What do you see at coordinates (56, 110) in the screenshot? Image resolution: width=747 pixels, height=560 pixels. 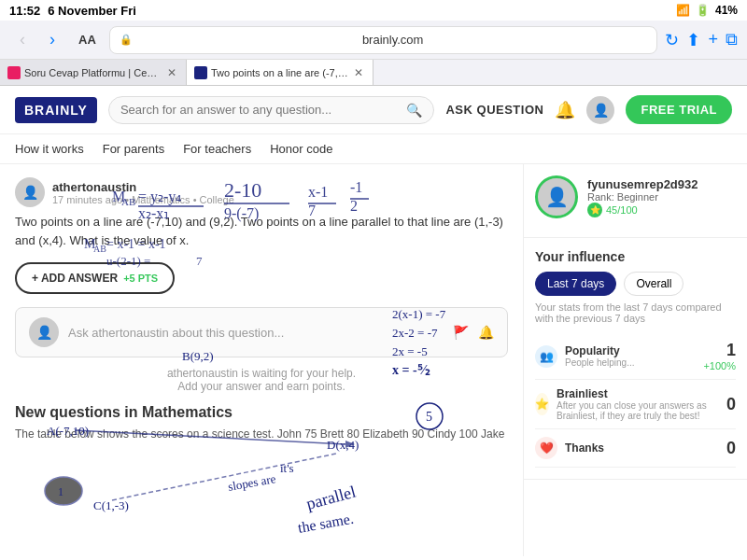 I see `brainly-logo: BRAINLY` at bounding box center [56, 110].